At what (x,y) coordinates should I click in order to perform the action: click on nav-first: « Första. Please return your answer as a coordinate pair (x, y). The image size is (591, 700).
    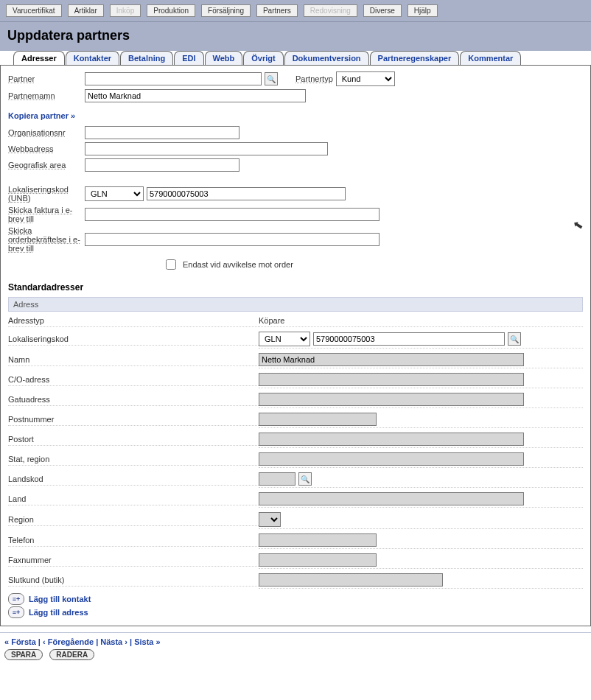
    Looking at the image, I should click on (21, 642).